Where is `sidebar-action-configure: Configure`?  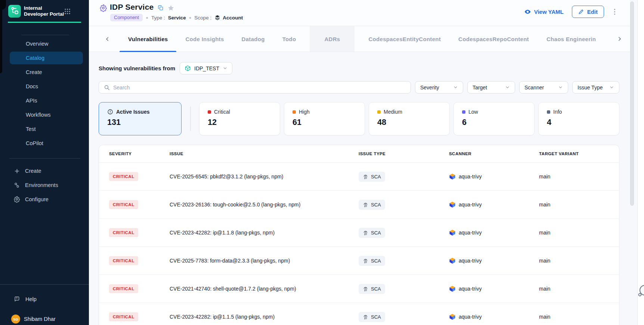 sidebar-action-configure: Configure is located at coordinates (44, 199).